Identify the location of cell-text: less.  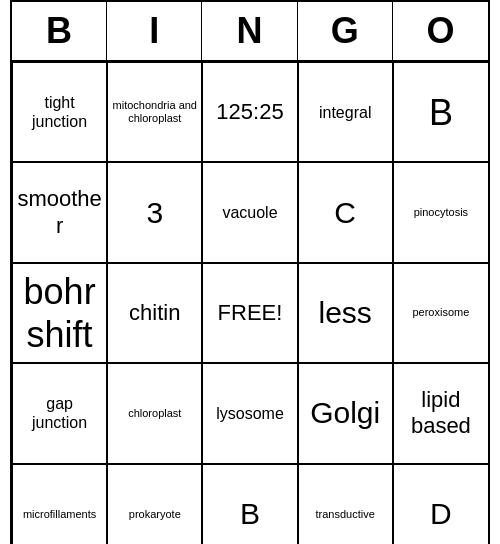
(346, 313).